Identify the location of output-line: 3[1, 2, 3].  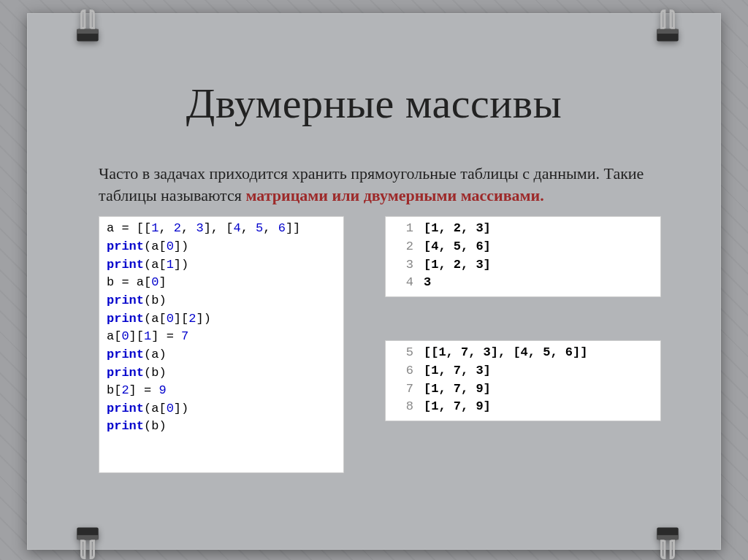
(523, 266).